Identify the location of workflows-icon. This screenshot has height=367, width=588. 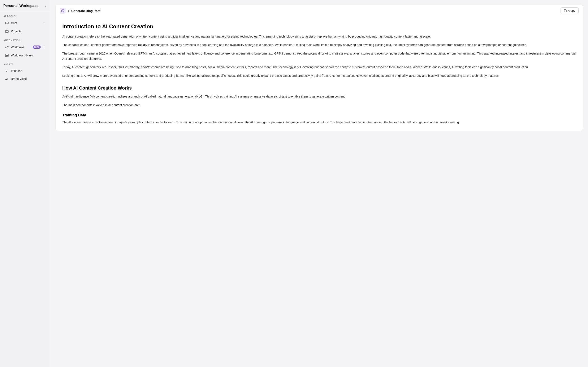
(7, 47).